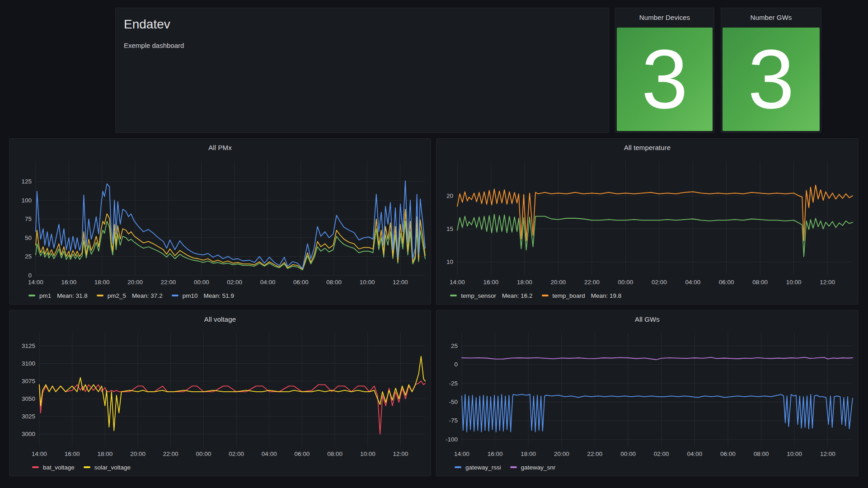  Describe the element at coordinates (26, 182) in the screenshot. I see `svg-text: 125` at that location.